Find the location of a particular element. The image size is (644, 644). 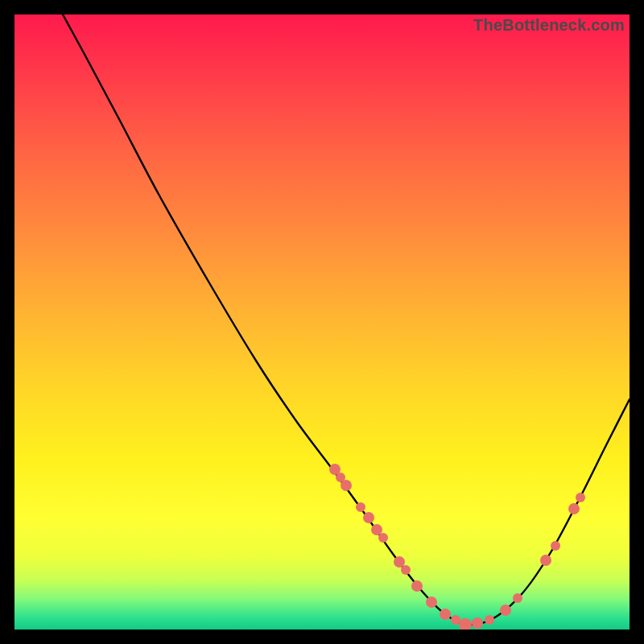

curve-markers is located at coordinates (457, 547).